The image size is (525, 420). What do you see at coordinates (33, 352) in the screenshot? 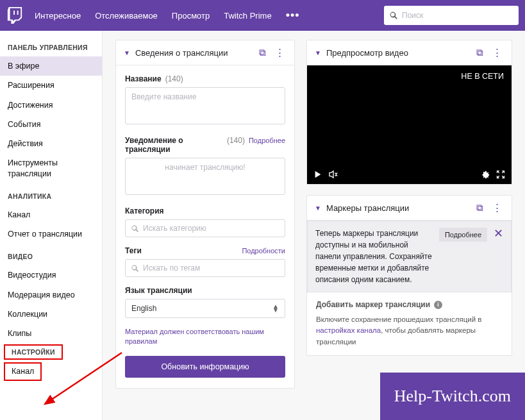
I see `sidebar-section-settings: НАСТРОЙКИ` at bounding box center [33, 352].